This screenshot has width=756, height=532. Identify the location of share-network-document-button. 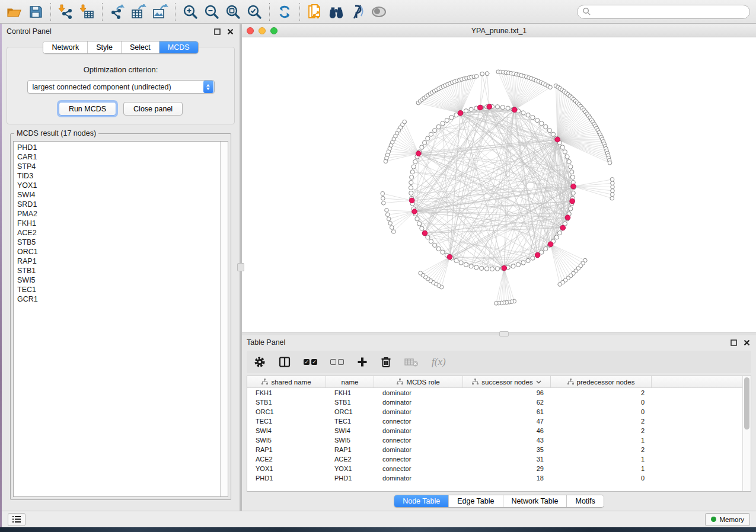
(315, 12).